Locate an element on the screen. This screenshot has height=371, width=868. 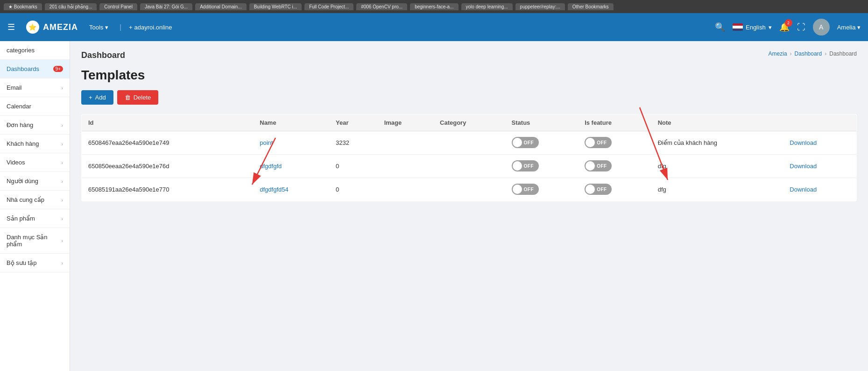
cell-note: dfg is located at coordinates (717, 166).